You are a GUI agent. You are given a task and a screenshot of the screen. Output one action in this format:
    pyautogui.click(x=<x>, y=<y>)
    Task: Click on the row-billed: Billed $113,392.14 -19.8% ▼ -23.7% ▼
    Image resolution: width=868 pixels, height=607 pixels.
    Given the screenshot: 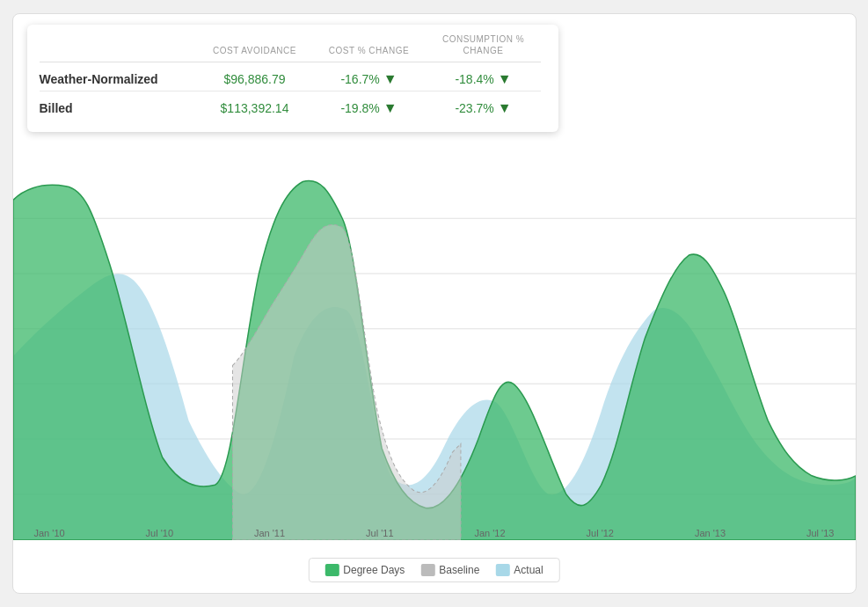 What is the action you would take?
    pyautogui.click(x=290, y=106)
    